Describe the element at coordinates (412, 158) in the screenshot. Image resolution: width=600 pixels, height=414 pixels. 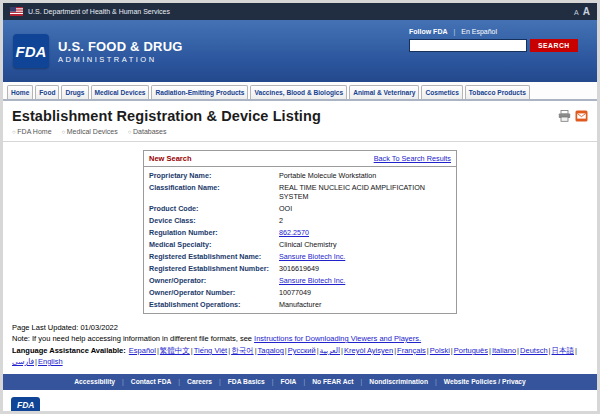
I see `back-to-results-link: Back To Search Results` at that location.